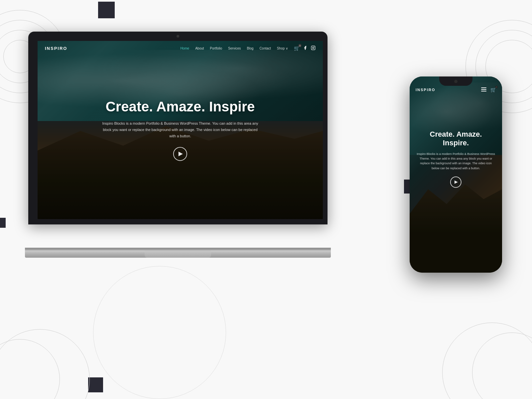  I want to click on phone-screen: INSPIRO 🛒, so click(456, 175).